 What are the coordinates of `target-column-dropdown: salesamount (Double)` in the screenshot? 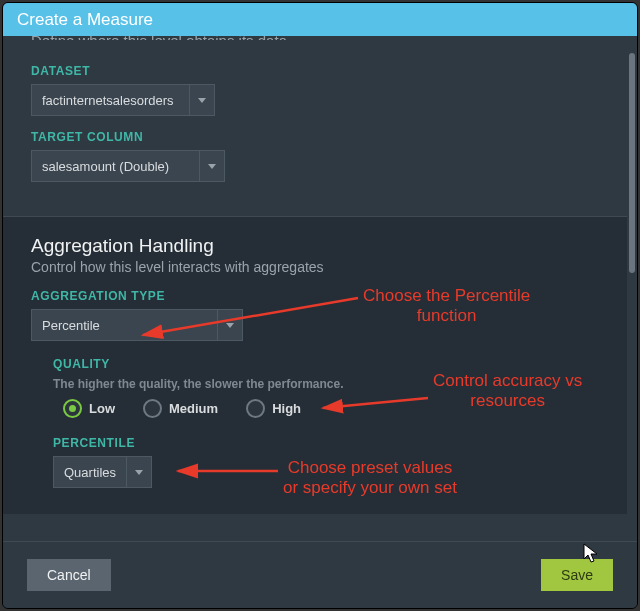 It's located at (128, 166).